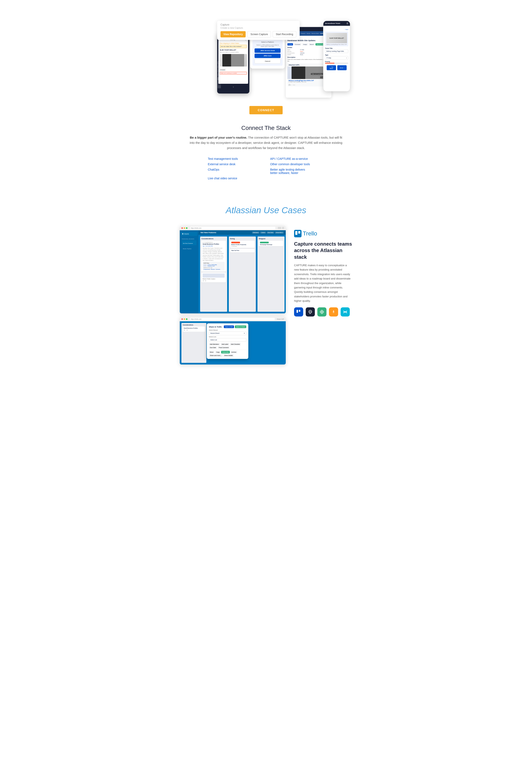 The image size is (532, 766). Describe the element at coordinates (268, 51) in the screenshot. I see `jira-service-desk-button: JIRA Service Desk` at that location.